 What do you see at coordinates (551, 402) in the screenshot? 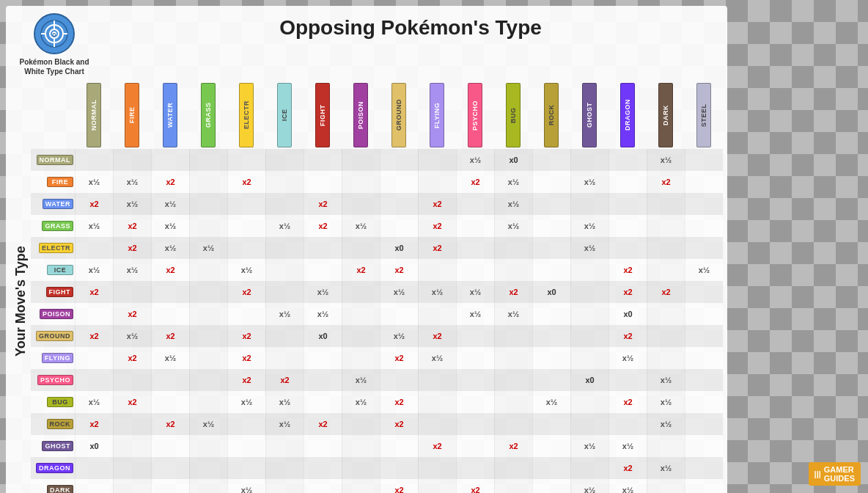
I see `cell-bug-12: x½` at bounding box center [551, 402].